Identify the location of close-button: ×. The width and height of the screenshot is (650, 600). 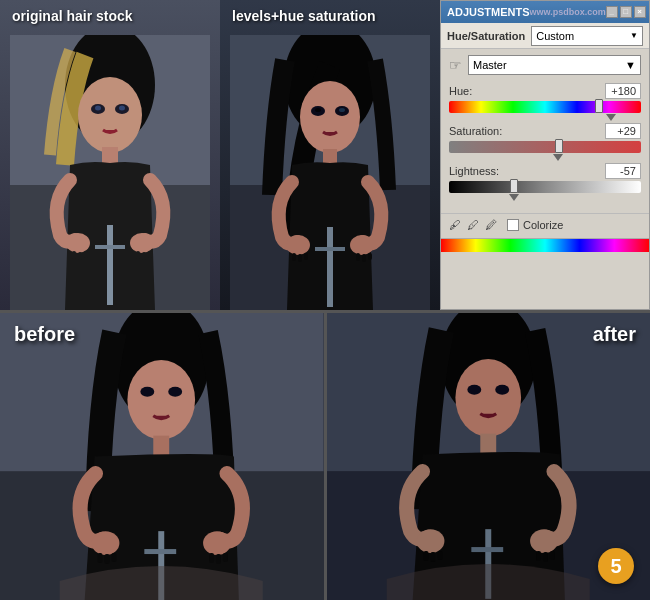
(640, 12).